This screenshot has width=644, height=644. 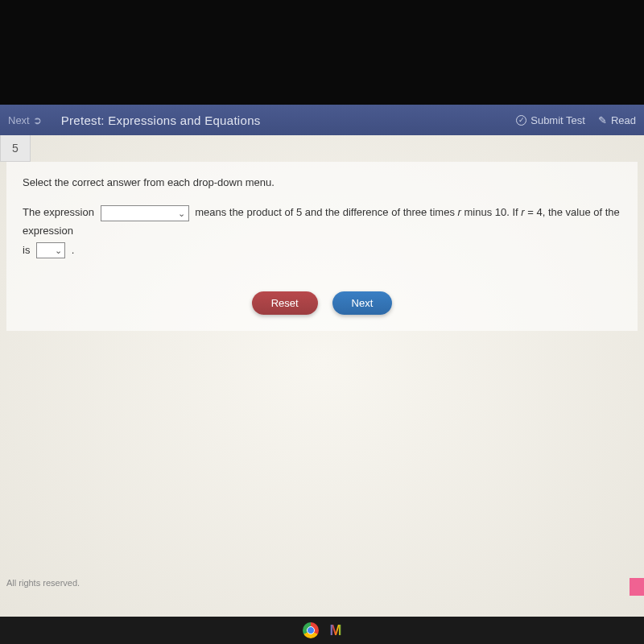 What do you see at coordinates (322, 120) in the screenshot?
I see `header-bar: Next ➲ Pretest: Expressions and Equation…` at bounding box center [322, 120].